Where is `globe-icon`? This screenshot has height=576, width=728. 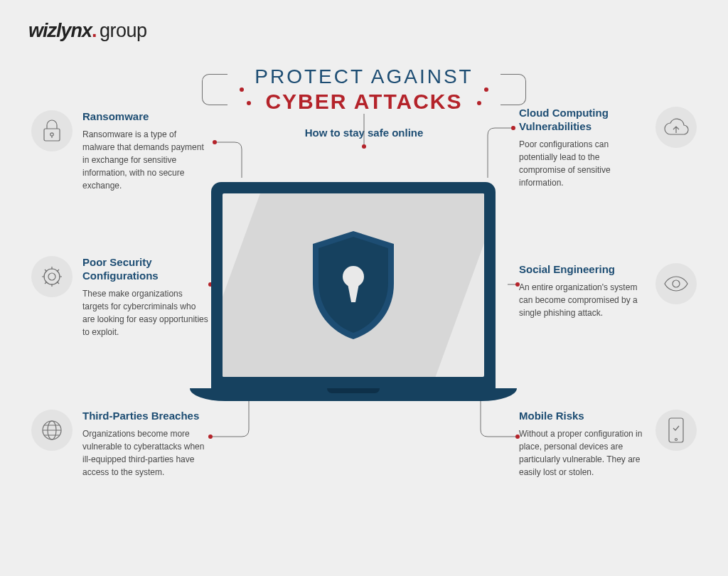
globe-icon is located at coordinates (52, 430).